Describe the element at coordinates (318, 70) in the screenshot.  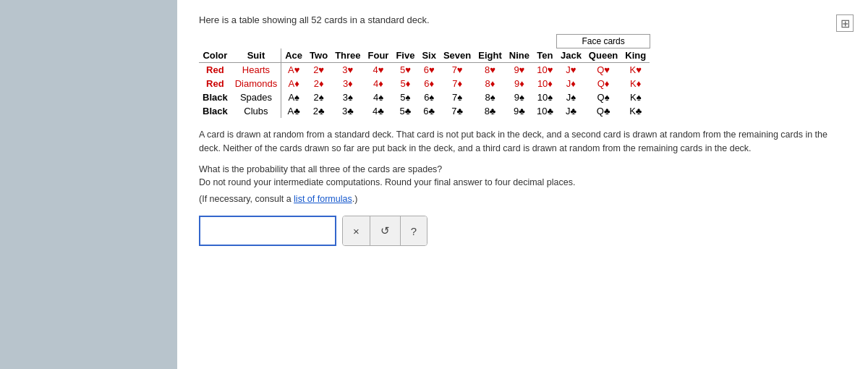
I see `cell-card: 2♥` at that location.